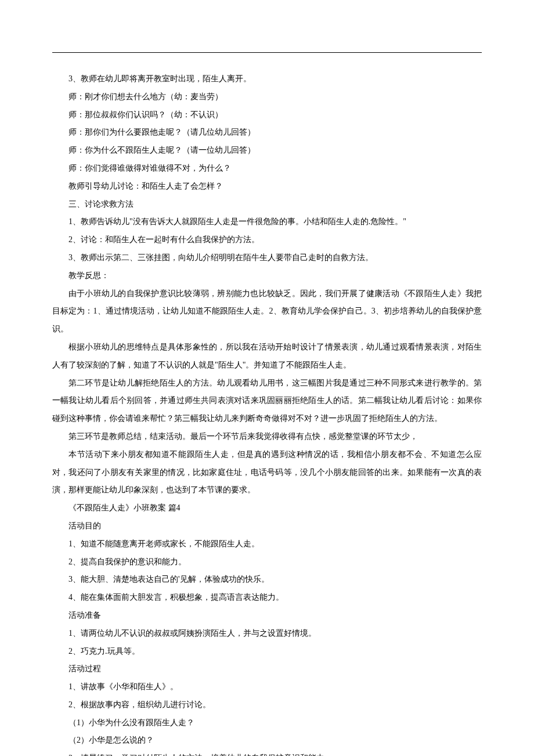 Image resolution: width=534 pixels, height=756 pixels. I want to click on paragraph: 3、能大胆、清楚地表达自己的'见解，体验成功的快乐。, so click(267, 579).